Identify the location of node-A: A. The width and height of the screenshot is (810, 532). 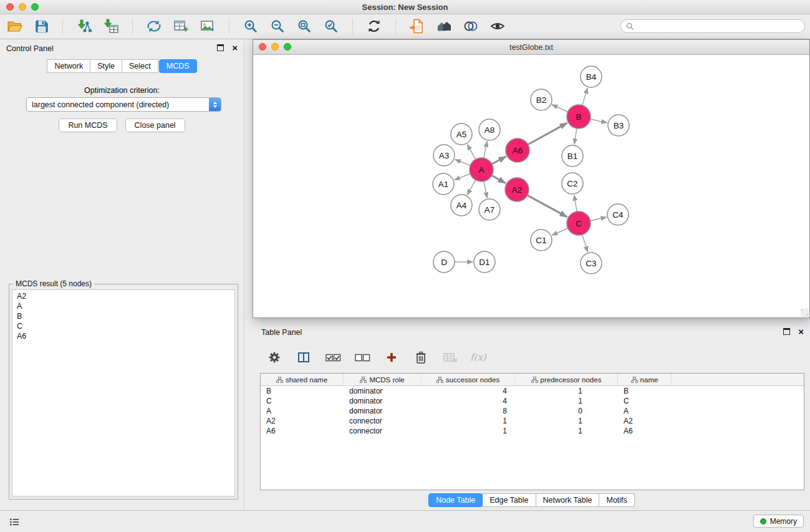
(481, 170).